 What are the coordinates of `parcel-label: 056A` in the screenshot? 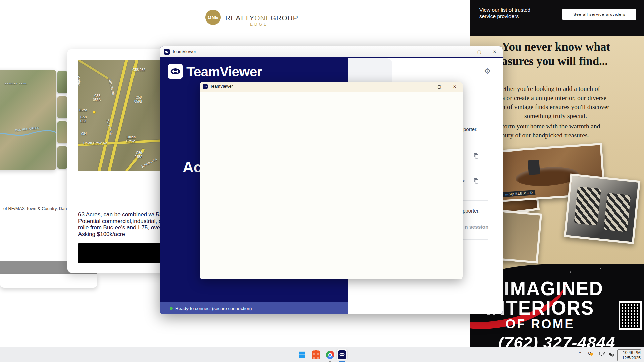 It's located at (97, 100).